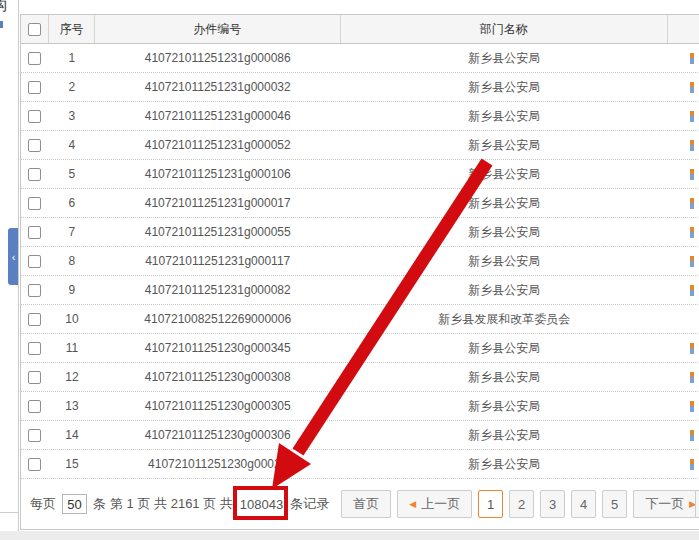 This screenshot has width=699, height=540. I want to click on row-doc-number: 410721011251230g000305, so click(218, 406).